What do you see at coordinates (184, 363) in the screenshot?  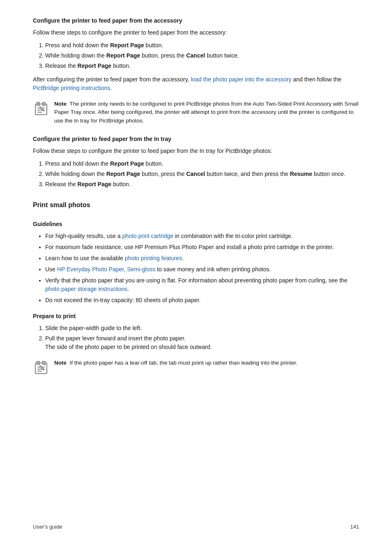 I see `note2-content: If the photo paper has a tear-off tab, t…` at bounding box center [184, 363].